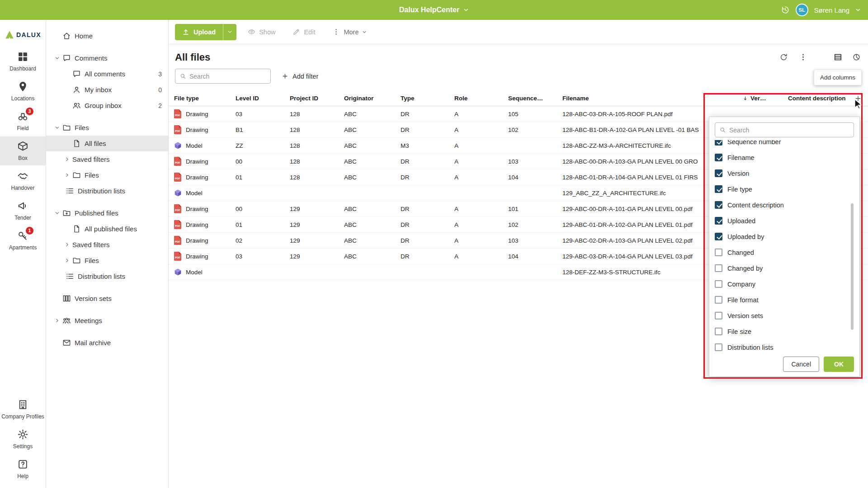  What do you see at coordinates (801, 364) in the screenshot?
I see `cancel-button: Cancel` at bounding box center [801, 364].